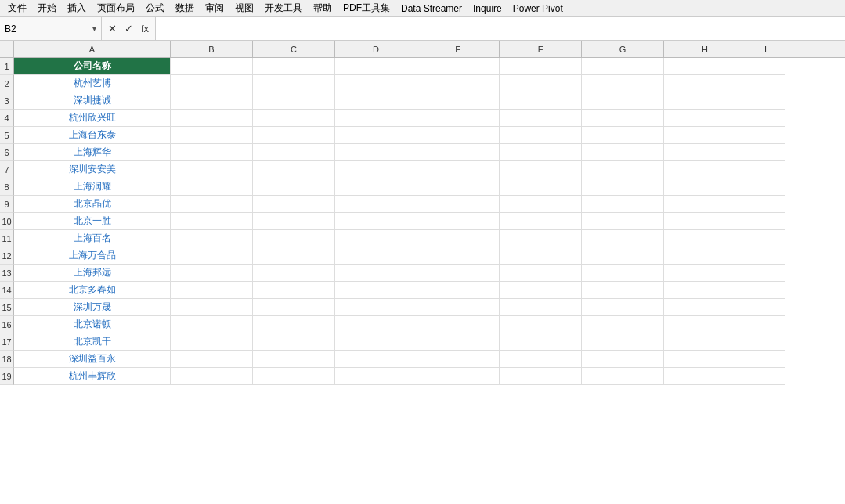 This screenshot has width=845, height=504. I want to click on cell-C11, so click(294, 239).